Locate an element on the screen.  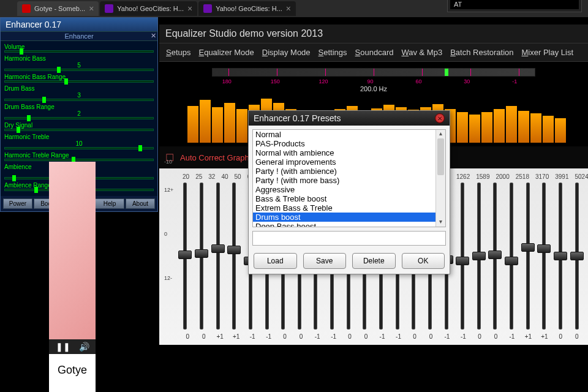
presets-dialog: Enhancer 0.17 Presets ✕ NormalPAS-Produc… is located at coordinates (349, 192).